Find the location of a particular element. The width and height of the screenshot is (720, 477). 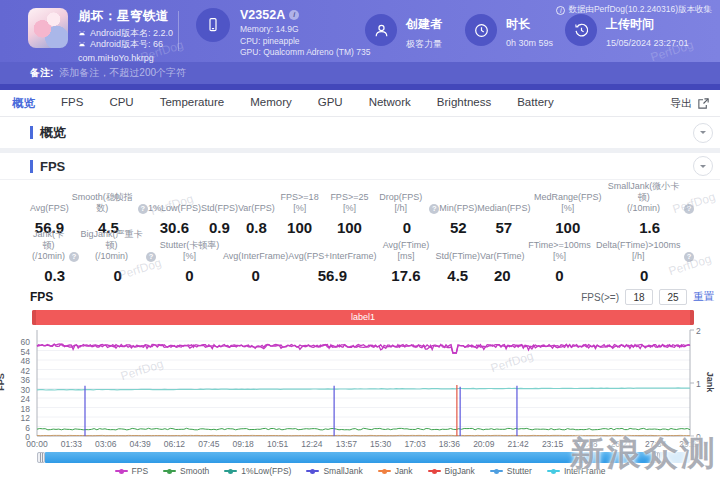

duration-block: 时长 0h 30m 59s is located at coordinates (509, 31).